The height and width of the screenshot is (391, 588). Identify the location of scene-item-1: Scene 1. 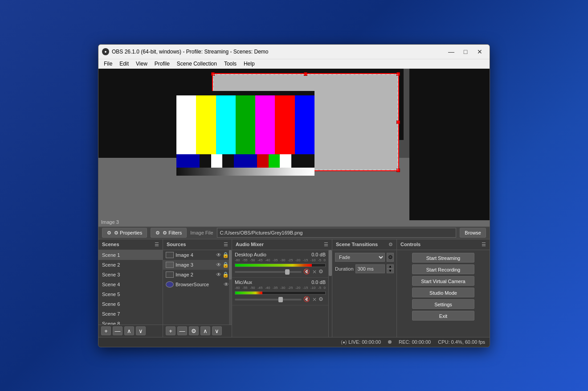
(131, 255).